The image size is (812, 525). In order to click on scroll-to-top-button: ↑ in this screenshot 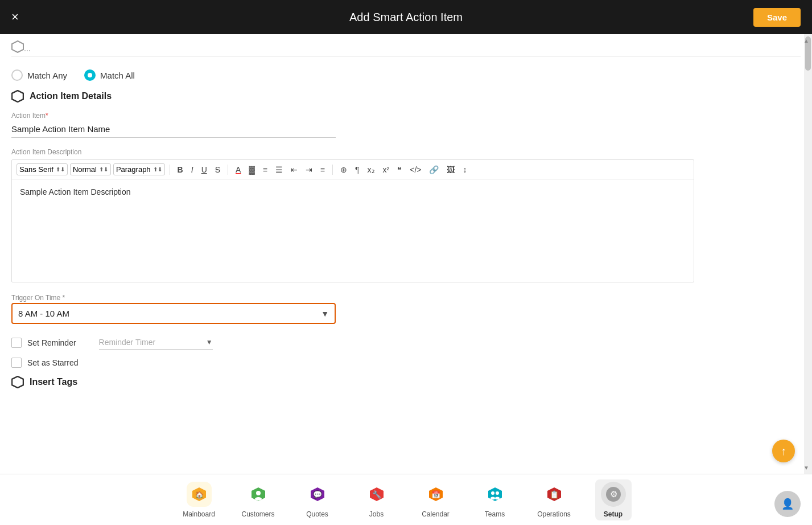, I will do `click(784, 451)`.